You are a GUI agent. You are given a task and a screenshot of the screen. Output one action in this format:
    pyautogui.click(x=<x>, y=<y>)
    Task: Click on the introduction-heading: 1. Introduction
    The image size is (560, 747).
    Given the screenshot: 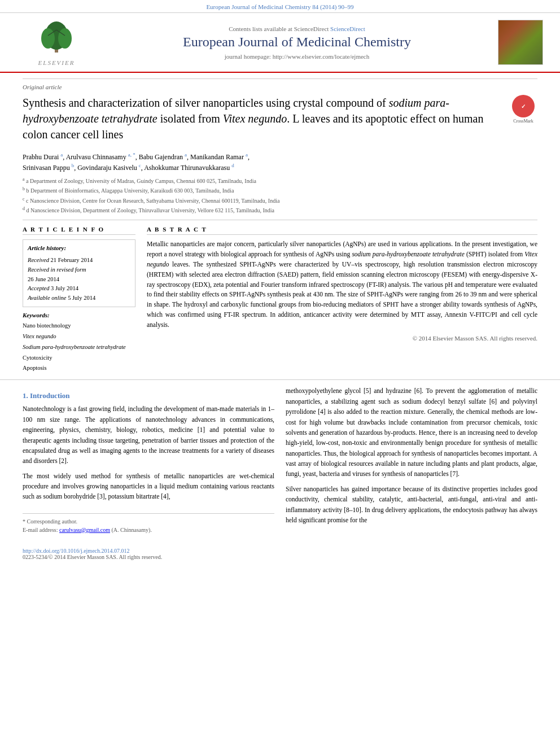 What is the action you would take?
    pyautogui.click(x=148, y=396)
    